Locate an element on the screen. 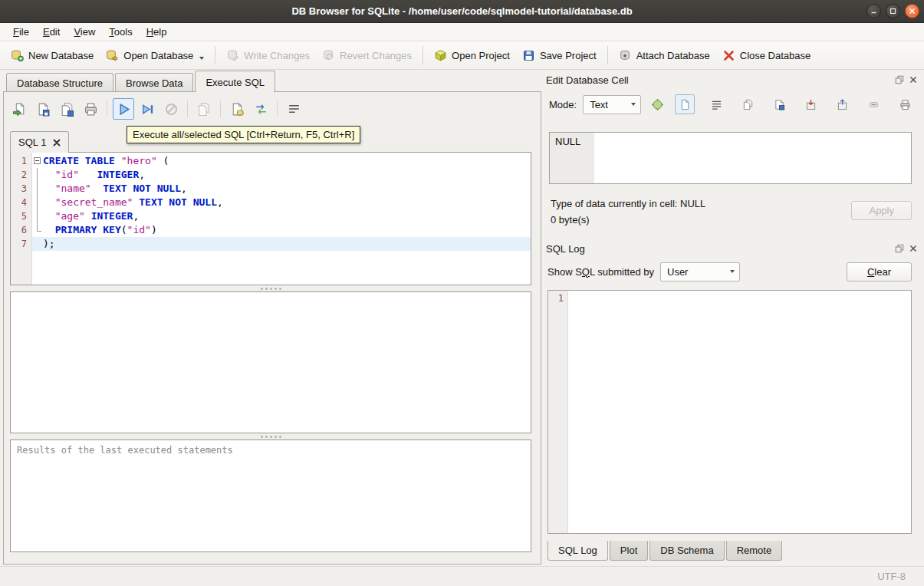 The image size is (924, 586). menu-help: Help is located at coordinates (156, 32).